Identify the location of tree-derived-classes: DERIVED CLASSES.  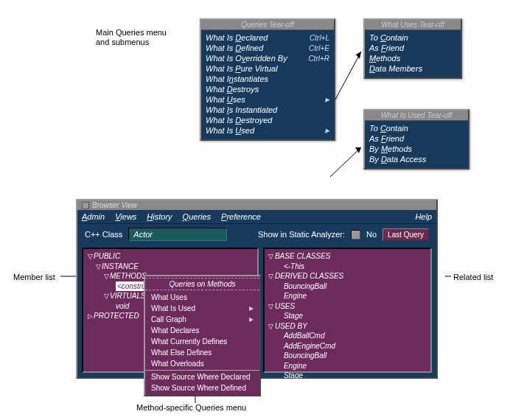
(310, 276).